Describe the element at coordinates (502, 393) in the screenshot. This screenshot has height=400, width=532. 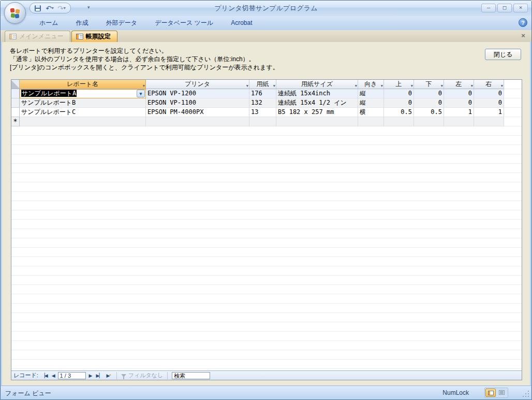
I see `design-view-button` at that location.